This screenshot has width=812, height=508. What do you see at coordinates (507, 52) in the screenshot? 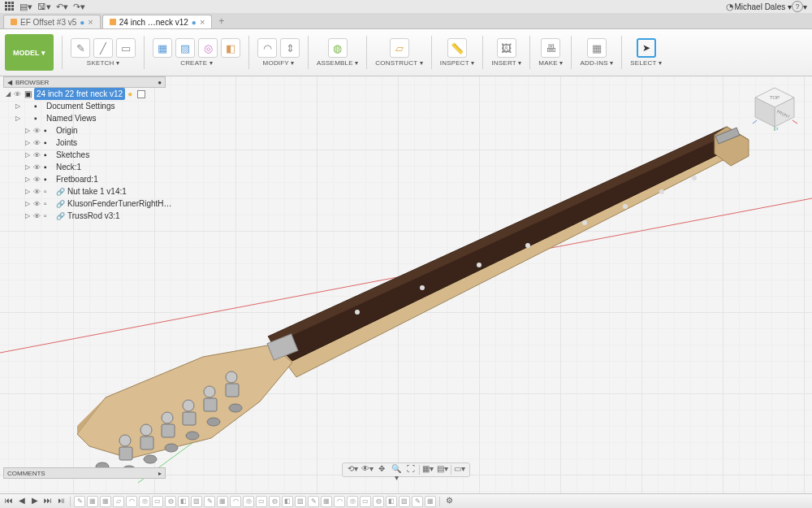
I see `group-insert: 🖼 INSERT ▾` at bounding box center [507, 52].